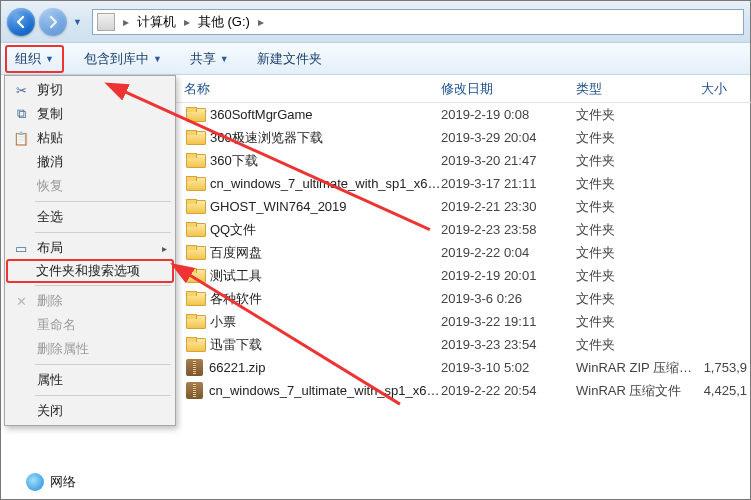 The image size is (751, 500). I want to click on file-name: 小票, so click(223, 322).